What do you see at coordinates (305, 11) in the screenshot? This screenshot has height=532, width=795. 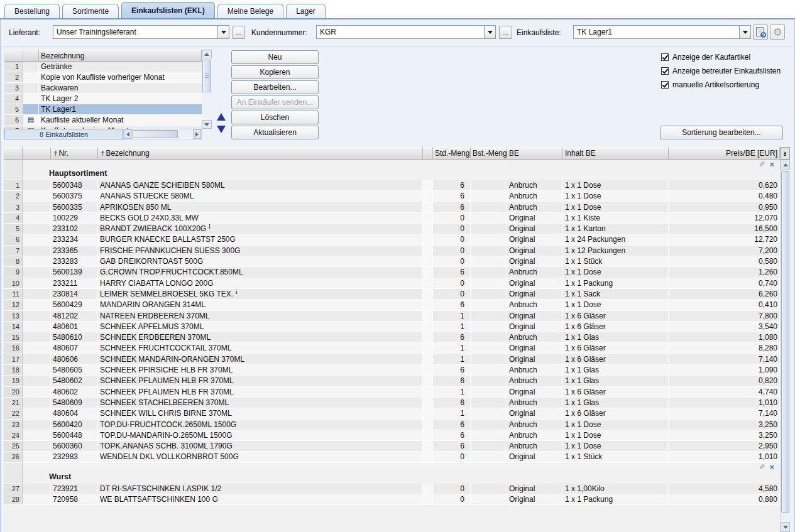 I see `tab-lager: Lager` at bounding box center [305, 11].